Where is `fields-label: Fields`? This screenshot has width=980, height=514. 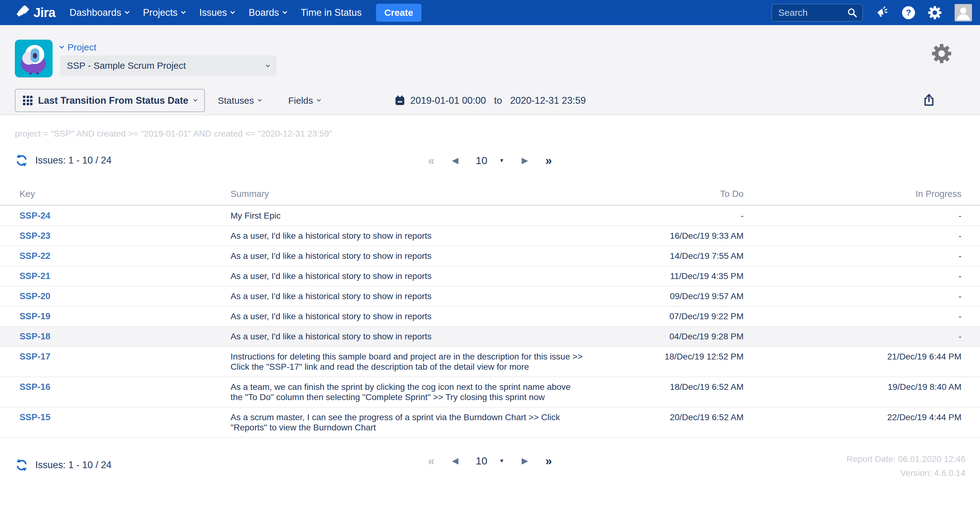
fields-label: Fields is located at coordinates (301, 101).